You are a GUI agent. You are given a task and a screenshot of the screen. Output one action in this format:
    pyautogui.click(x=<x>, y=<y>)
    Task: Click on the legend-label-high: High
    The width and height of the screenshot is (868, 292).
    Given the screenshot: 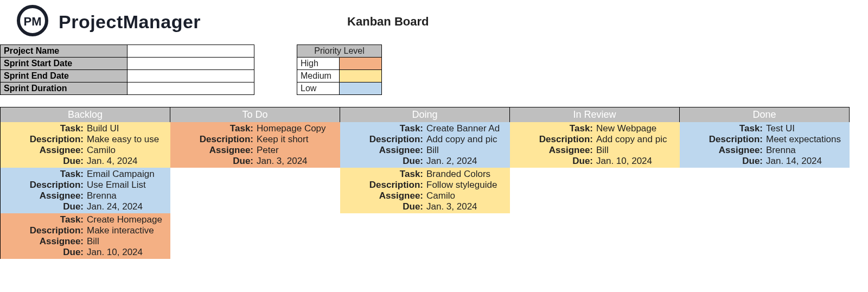 What is the action you would take?
    pyautogui.click(x=318, y=64)
    